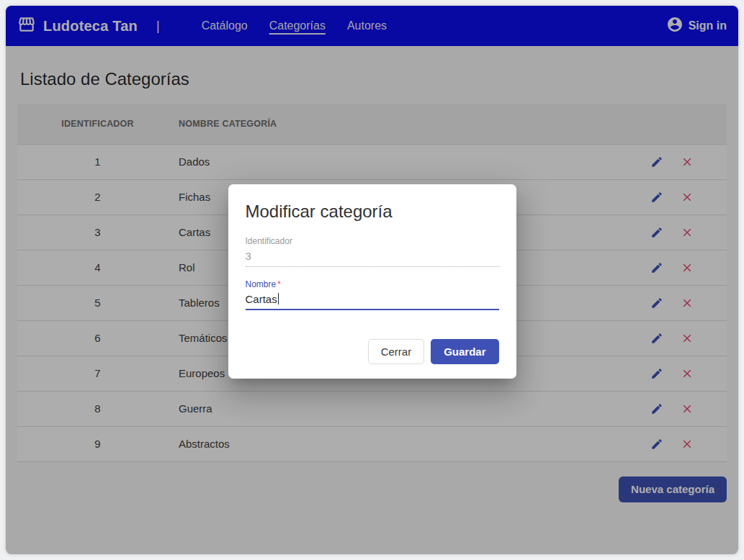  I want to click on dialog-title: Modificar categoría, so click(372, 212).